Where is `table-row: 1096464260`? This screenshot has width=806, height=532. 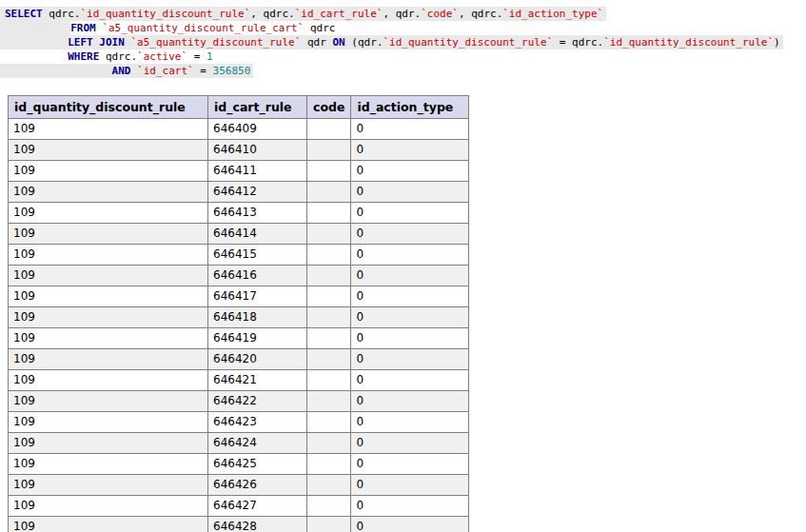 table-row: 1096464260 is located at coordinates (239, 485).